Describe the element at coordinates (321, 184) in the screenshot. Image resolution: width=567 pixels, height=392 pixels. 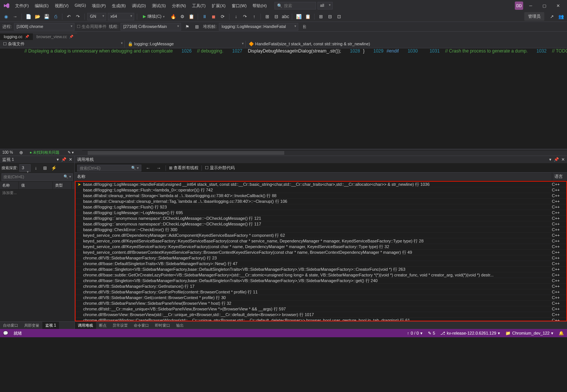
I see `stack-frame-row: ➤base.dll!logging::LogMessage::HandleFat…` at that location.